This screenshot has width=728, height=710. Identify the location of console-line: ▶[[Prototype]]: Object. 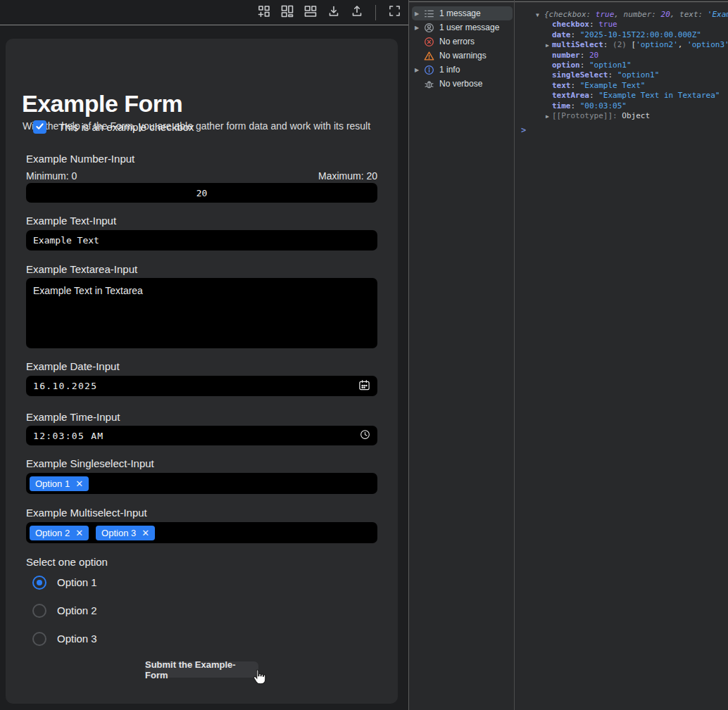
(621, 116).